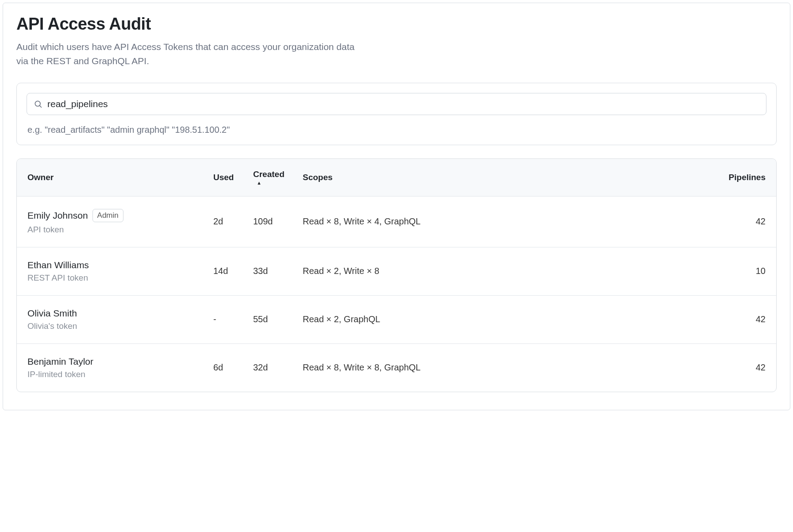 The width and height of the screenshot is (793, 532). What do you see at coordinates (58, 265) in the screenshot?
I see `owner-name: Ethan Williams` at bounding box center [58, 265].